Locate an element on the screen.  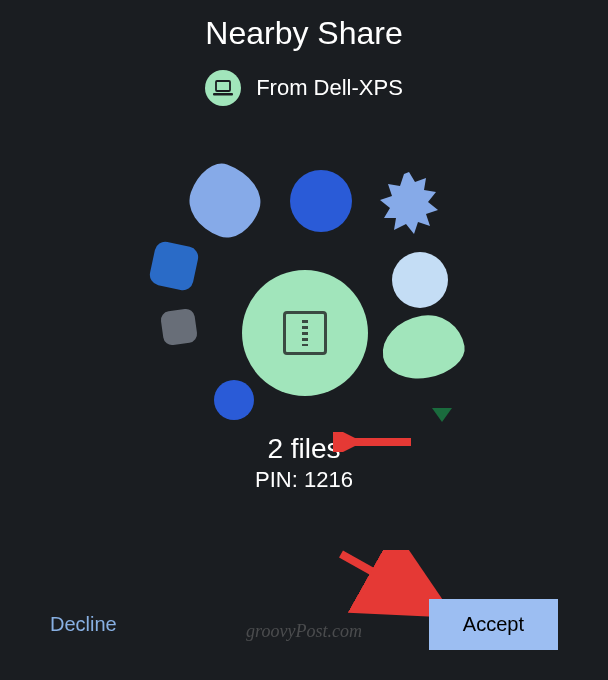
zip-archive-icon is located at coordinates (305, 333).